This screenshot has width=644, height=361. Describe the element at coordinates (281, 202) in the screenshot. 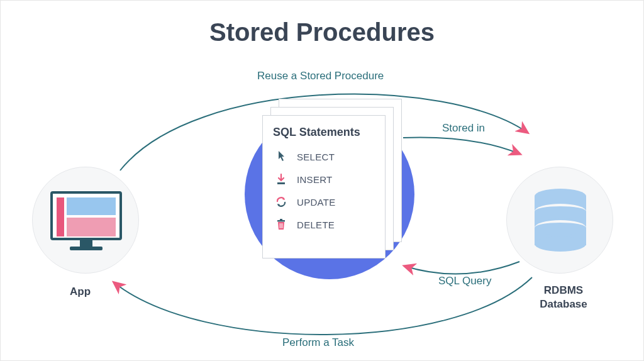

I see `refresh-icon` at that location.